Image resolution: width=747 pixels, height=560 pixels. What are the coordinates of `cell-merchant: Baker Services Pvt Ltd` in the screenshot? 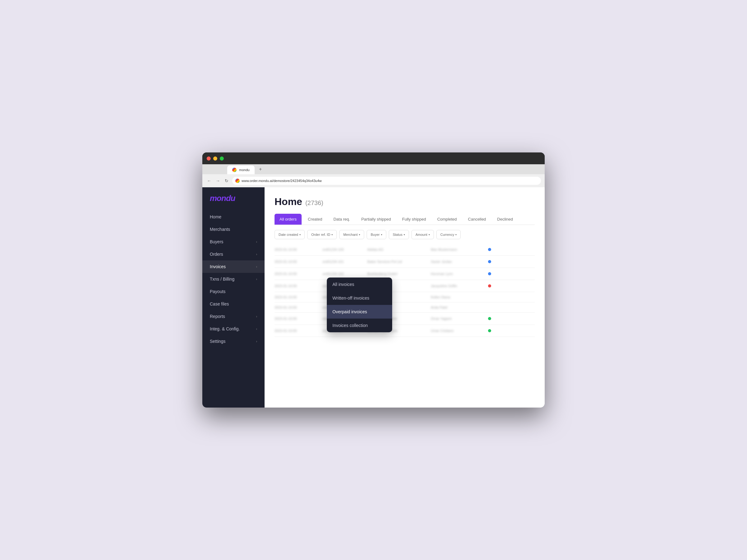 It's located at (395, 262).